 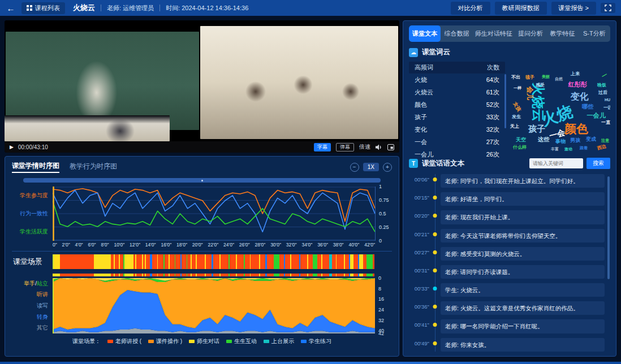 What do you see at coordinates (523, 326) in the screenshot?
I see `transcript-text: 老师: 哪一名同学能介绍一下肖红呢。` at bounding box center [523, 326].